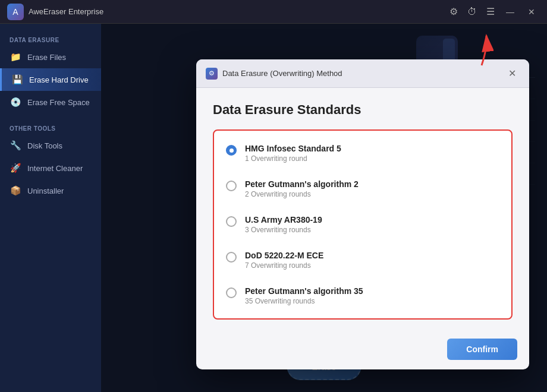 Image resolution: width=547 pixels, height=392 pixels. Describe the element at coordinates (51, 128) in the screenshot. I see `other-tools-section-label: OTHER TOOLS` at that location.